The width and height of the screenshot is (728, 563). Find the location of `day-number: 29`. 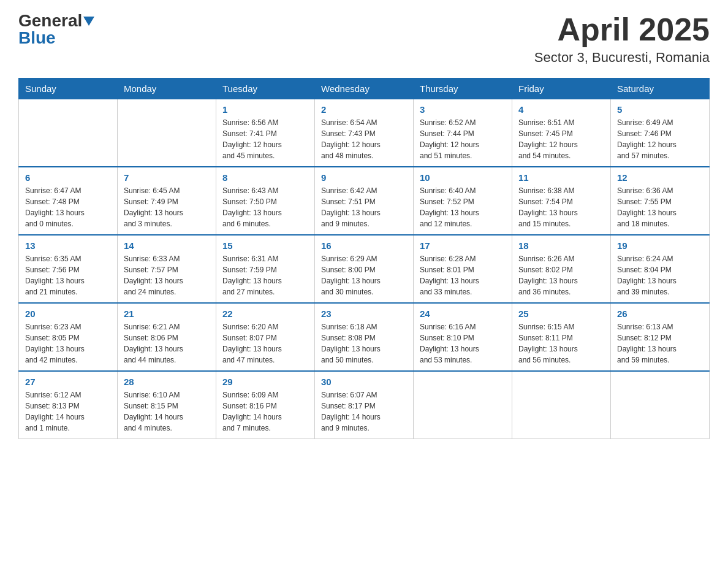

day-number: 29 is located at coordinates (265, 381).